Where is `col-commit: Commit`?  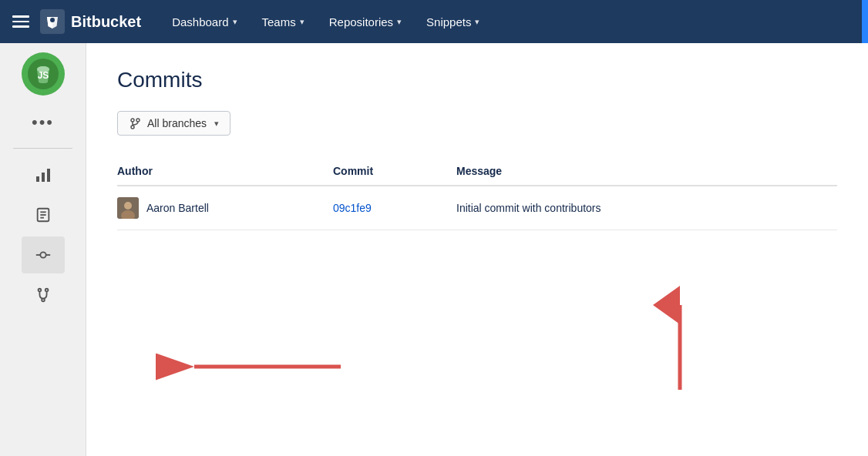
col-commit: Commit is located at coordinates (395, 171).